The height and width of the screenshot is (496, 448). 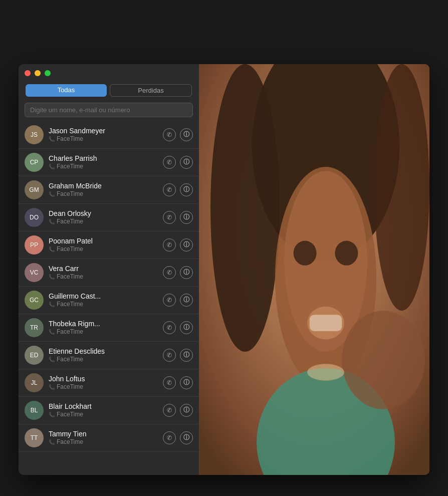 I want to click on avatar: ED, so click(x=34, y=355).